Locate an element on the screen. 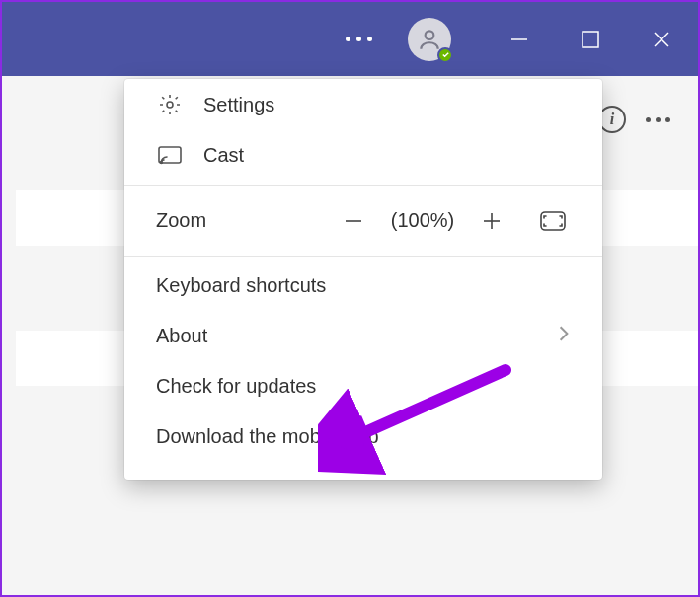 Image resolution: width=700 pixels, height=597 pixels. keyboard-shortcuts-label: Keyboard shortcuts is located at coordinates (241, 286).